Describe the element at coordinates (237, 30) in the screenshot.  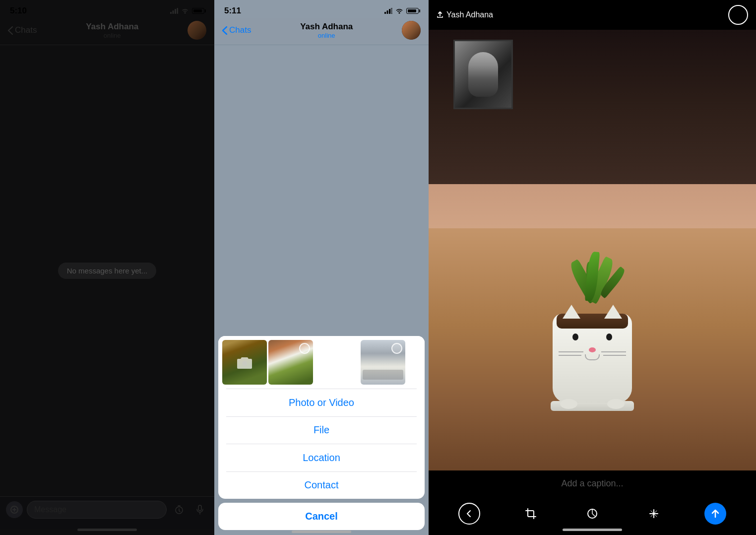
I see `back-button-2: Chats` at that location.